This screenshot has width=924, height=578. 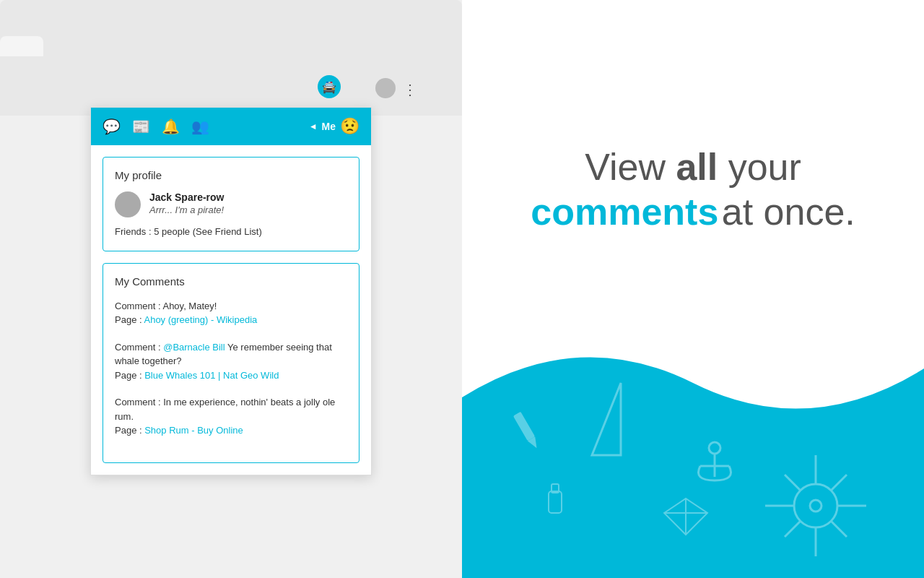 What do you see at coordinates (231, 232) in the screenshot?
I see `profile-friends: Friends : 5 people (See Friend List)` at bounding box center [231, 232].